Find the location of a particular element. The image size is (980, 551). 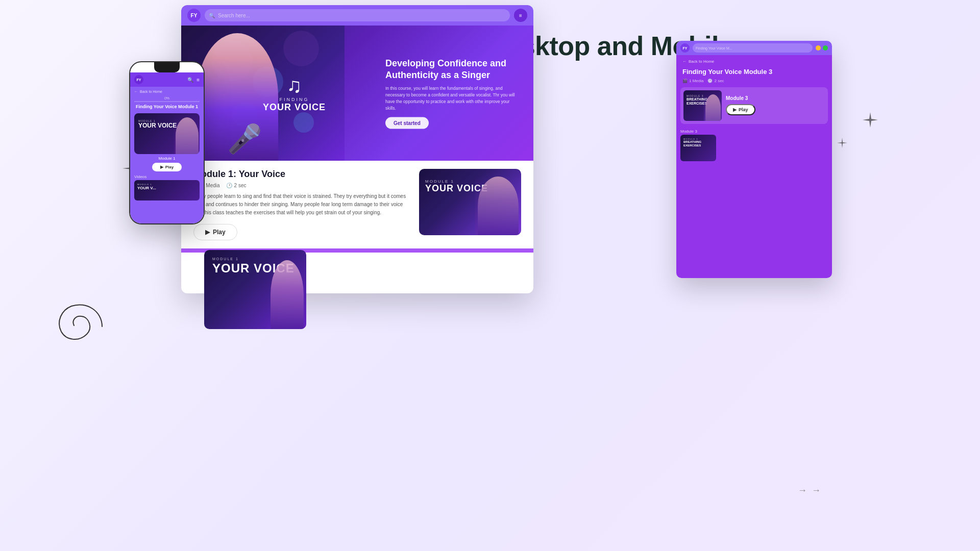

sb-small-module-label: Module 3 is located at coordinates (754, 131).